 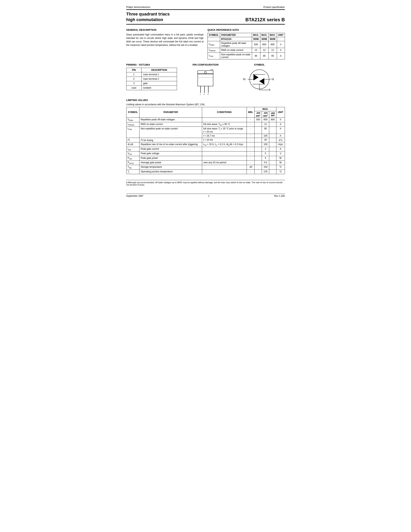 I want to click on lv-max-500: -5005001, so click(x=258, y=114).